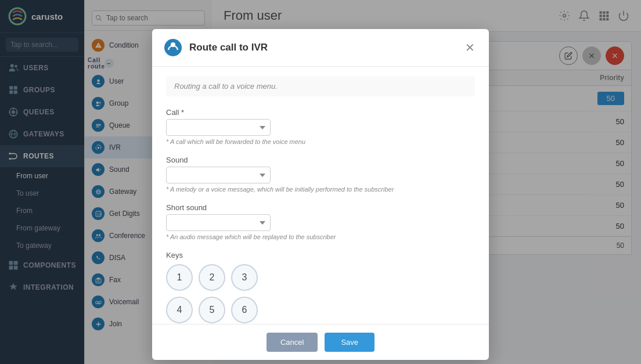  What do you see at coordinates (179, 310) in the screenshot?
I see `key-4-button: 4` at bounding box center [179, 310].